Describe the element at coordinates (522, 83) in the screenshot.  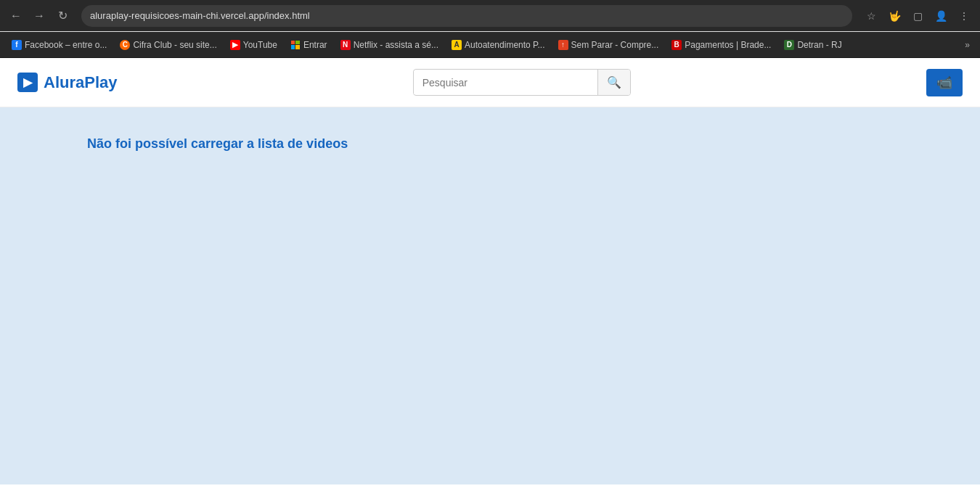
I see `search-container: 🔍` at that location.